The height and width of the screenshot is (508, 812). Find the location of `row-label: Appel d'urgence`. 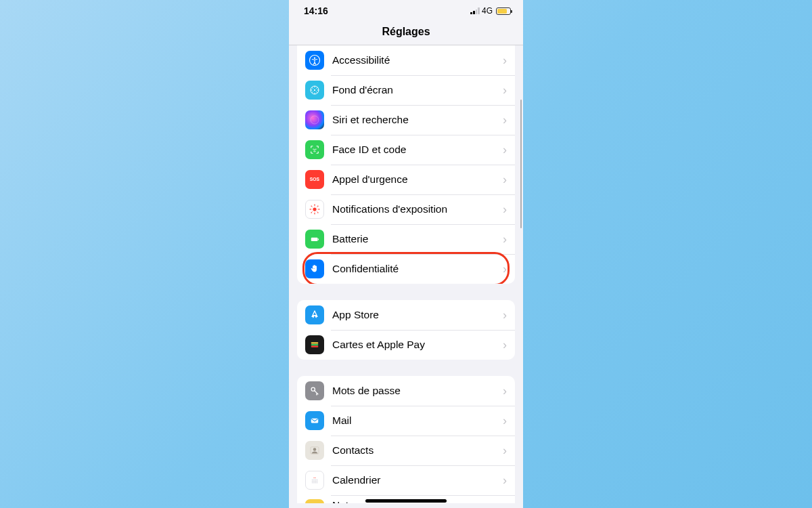

row-label: Appel d'urgence is located at coordinates (418, 179).